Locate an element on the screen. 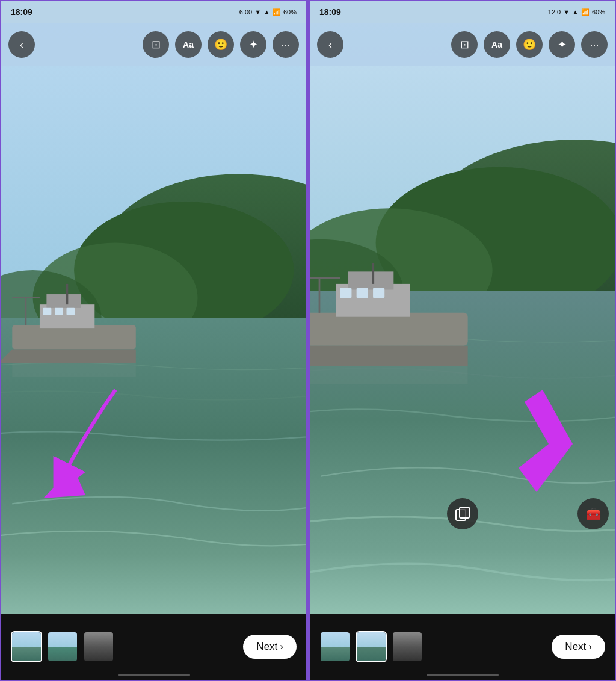 This screenshot has width=616, height=681. right-status-icons: 12.0 ▼ ▲ 📶 60% is located at coordinates (576, 12).